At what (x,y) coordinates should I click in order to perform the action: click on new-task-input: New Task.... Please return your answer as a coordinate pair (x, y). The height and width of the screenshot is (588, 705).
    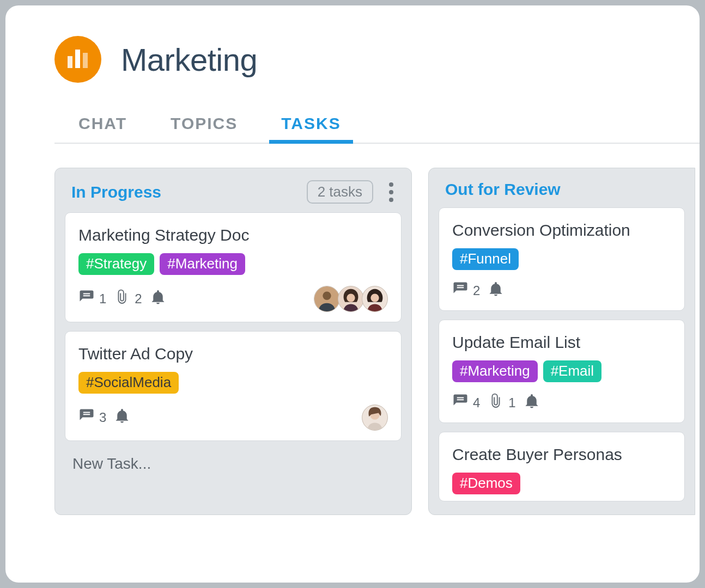
    Looking at the image, I should click on (233, 467).